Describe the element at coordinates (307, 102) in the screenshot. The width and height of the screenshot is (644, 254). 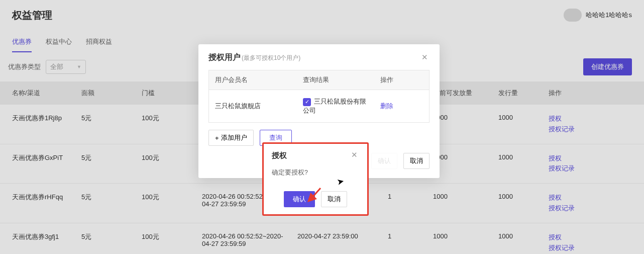
I see `checkbox-checked-icon: ✓` at that location.